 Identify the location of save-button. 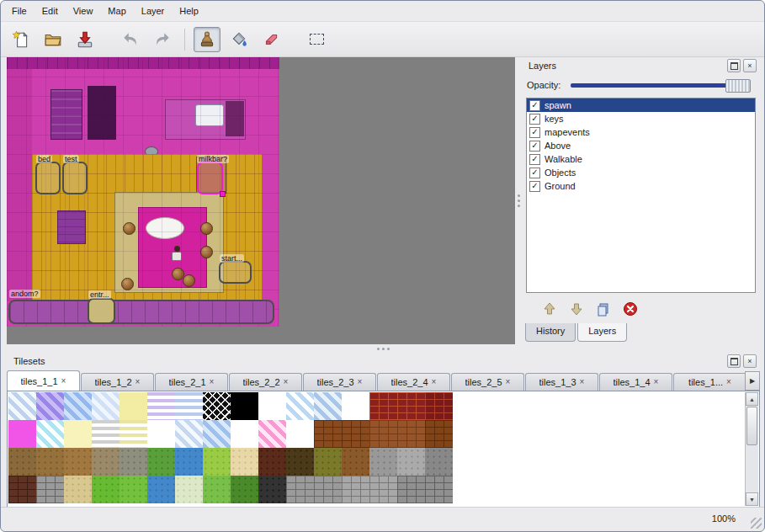
(85, 40).